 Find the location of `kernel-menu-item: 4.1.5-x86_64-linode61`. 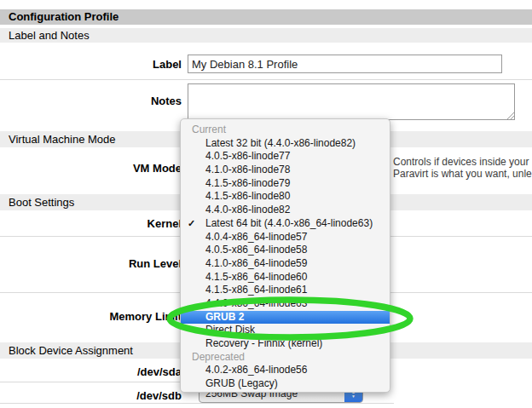

kernel-menu-item: 4.1.5-x86_64-linode61 is located at coordinates (285, 290).